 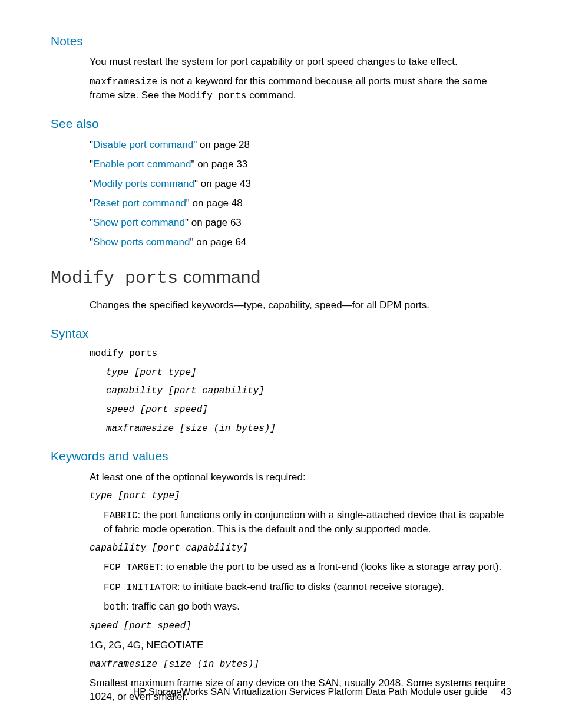 I want to click on link-enable-port: Enable port command, so click(x=142, y=164).